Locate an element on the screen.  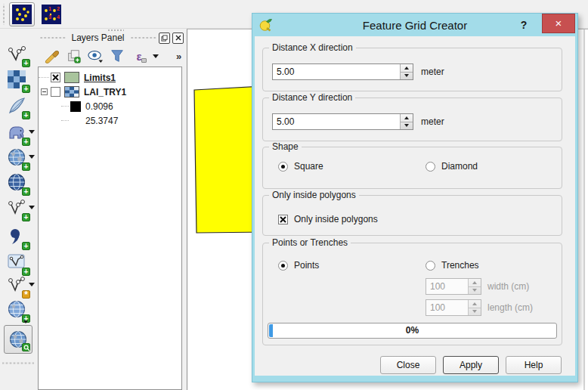
dialog-button-row: Close Apply Help is located at coordinates (408, 365).